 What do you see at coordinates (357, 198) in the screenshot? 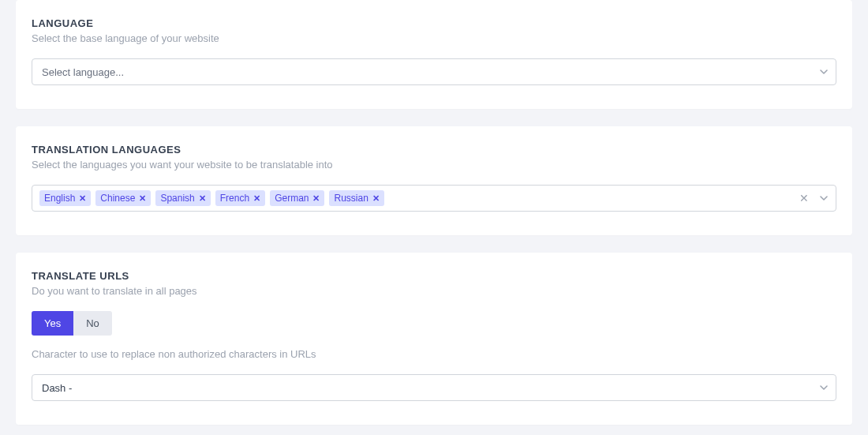
I see `language-tag: Russian ✕` at bounding box center [357, 198].